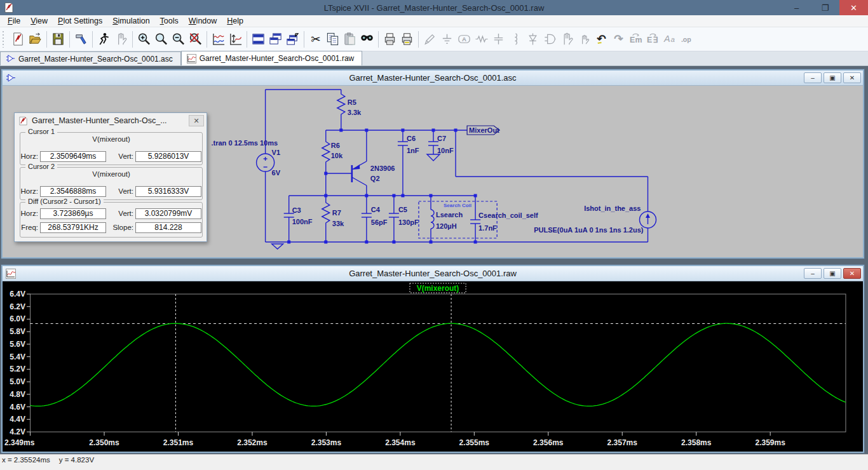 This screenshot has width=868, height=470. Describe the element at coordinates (276, 39) in the screenshot. I see `window-cascade-button` at that location.